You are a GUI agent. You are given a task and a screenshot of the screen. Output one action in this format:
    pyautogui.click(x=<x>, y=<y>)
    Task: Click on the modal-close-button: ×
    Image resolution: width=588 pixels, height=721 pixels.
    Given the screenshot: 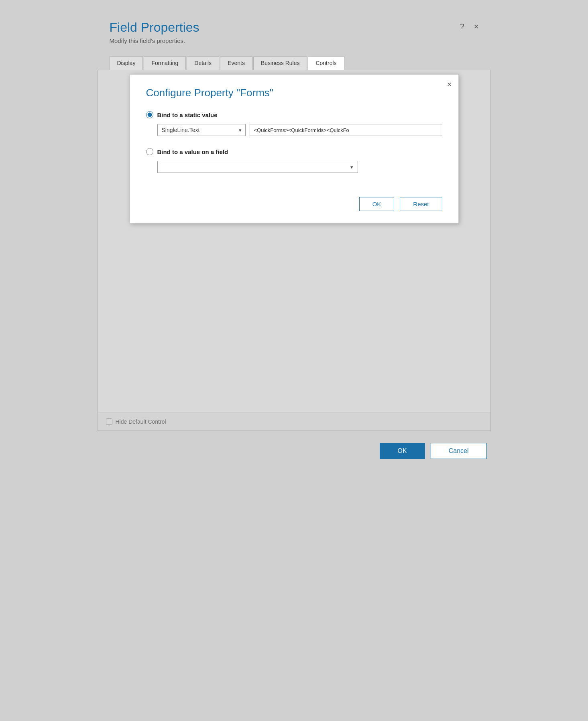 What is the action you would take?
    pyautogui.click(x=450, y=84)
    